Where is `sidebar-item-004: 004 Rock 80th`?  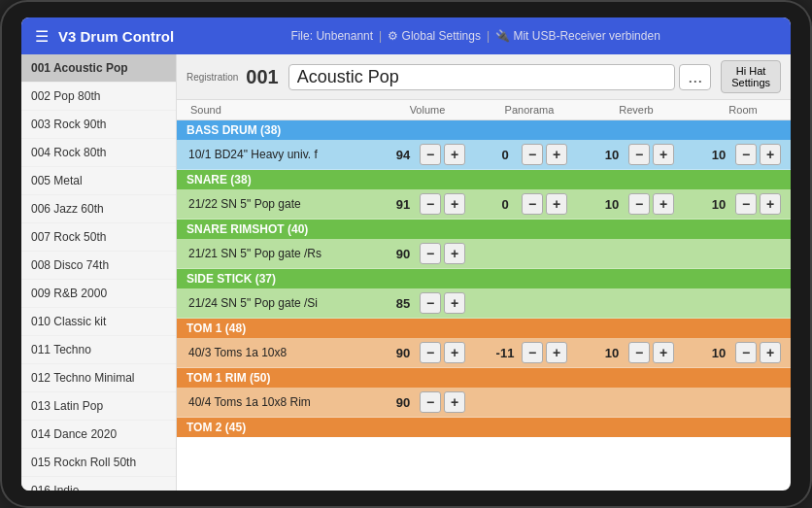
sidebar-item-004: 004 Rock 80th is located at coordinates (99, 153).